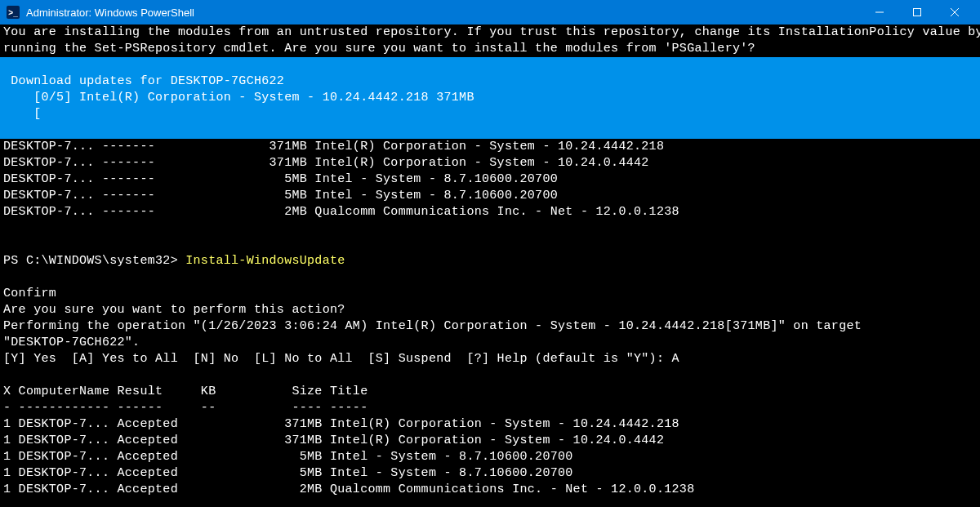 This screenshot has height=507, width=980. What do you see at coordinates (490, 392) in the screenshot?
I see `table-header: X ComputerName Result KB Size Title` at bounding box center [490, 392].